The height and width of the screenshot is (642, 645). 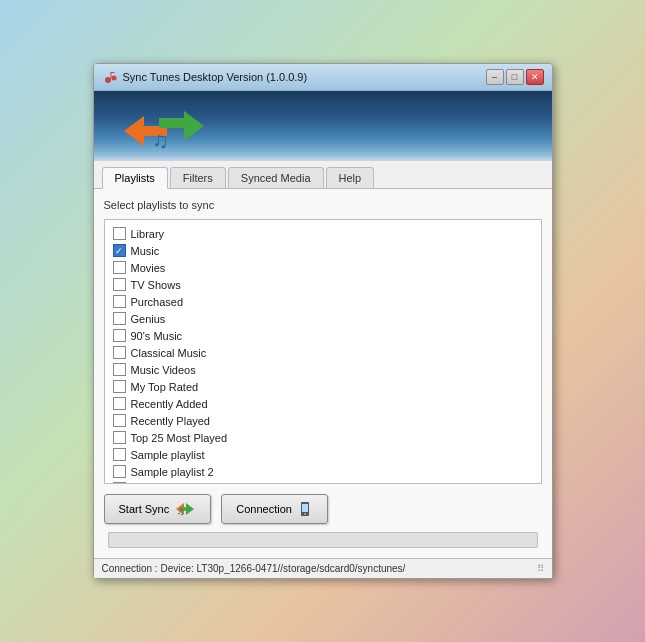 I want to click on title-buttons: – □ ✕, so click(x=515, y=77).